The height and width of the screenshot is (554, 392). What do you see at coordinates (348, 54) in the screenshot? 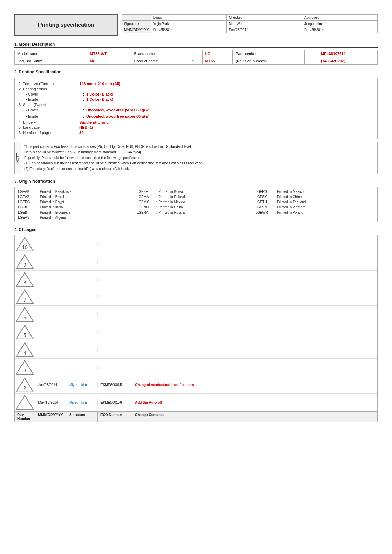
I see `part-number-value: MFL68107211` at bounding box center [348, 54].